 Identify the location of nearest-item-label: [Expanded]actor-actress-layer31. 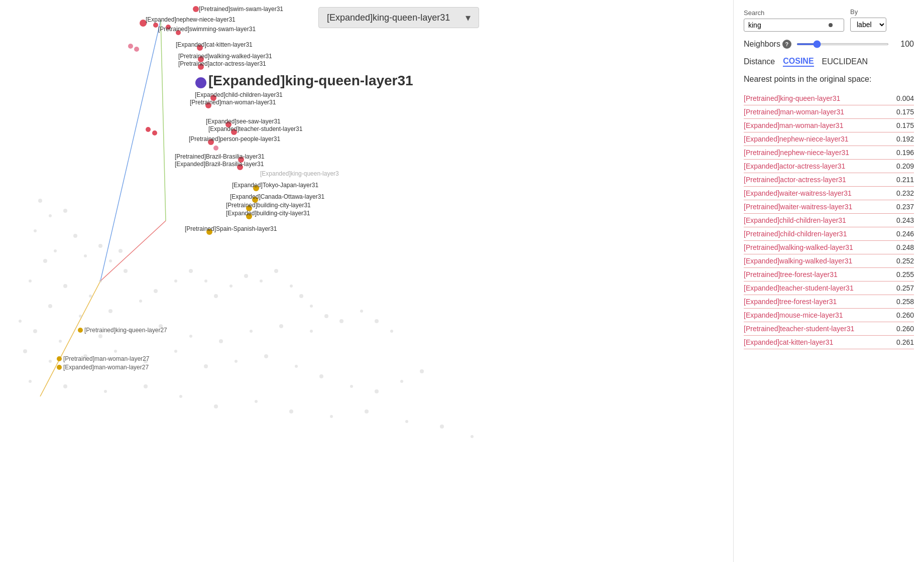
(794, 166).